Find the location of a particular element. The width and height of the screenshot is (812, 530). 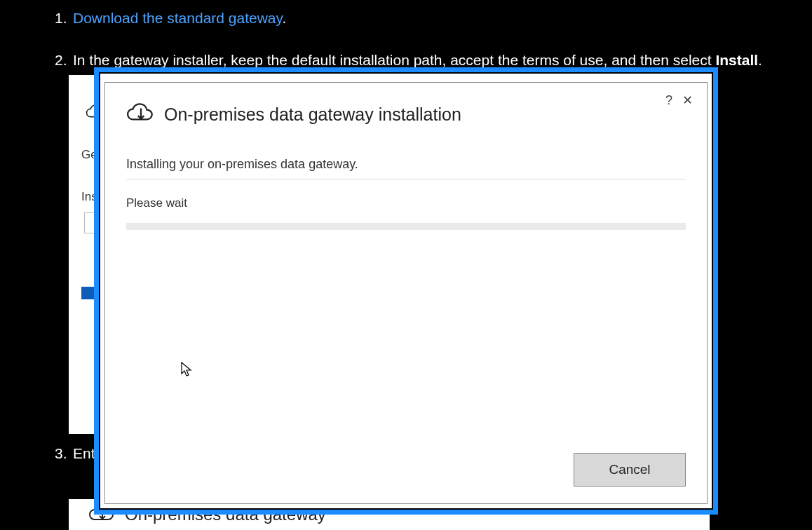

install-label: Install is located at coordinates (736, 60).